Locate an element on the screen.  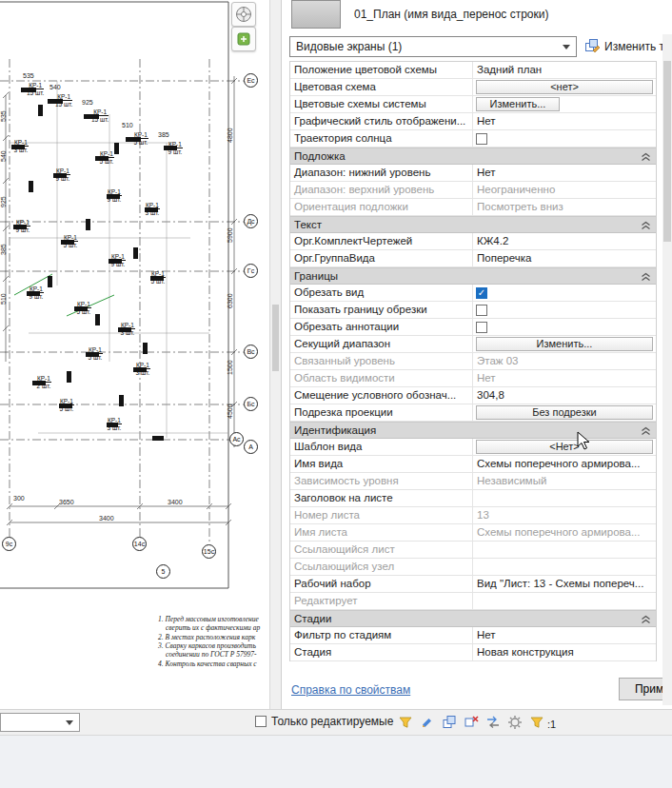
property-label: Имя вида is located at coordinates (382, 464).